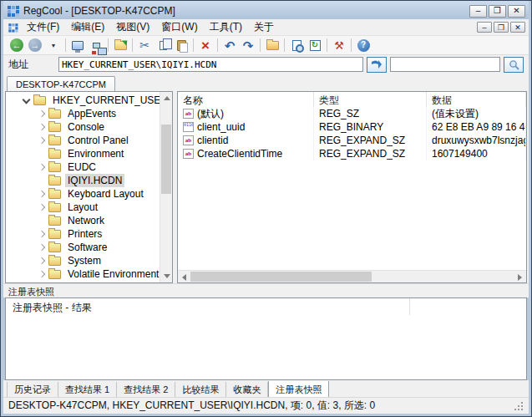 This screenshot has height=417, width=532. What do you see at coordinates (266, 291) in the screenshot?
I see `snapshot-panel-caption: 注册表快照` at bounding box center [266, 291].